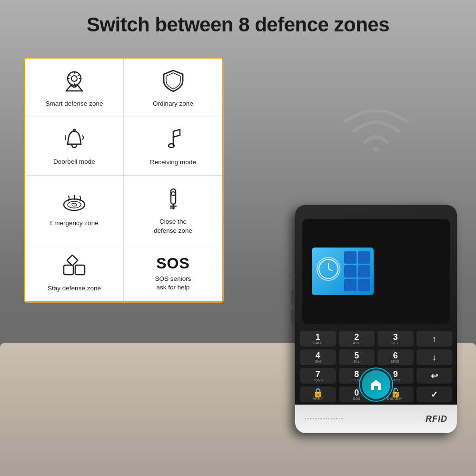  What do you see at coordinates (435, 376) in the screenshot?
I see `key-button: ↩` at bounding box center [435, 376].